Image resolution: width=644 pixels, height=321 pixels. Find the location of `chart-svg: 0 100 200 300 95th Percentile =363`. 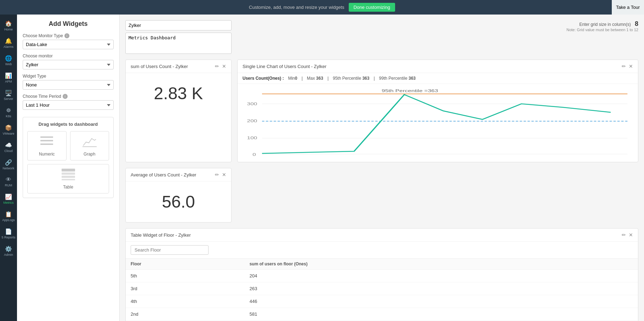

chart-svg: 0 100 200 300 95th Percentile =363 is located at coordinates (438, 122).